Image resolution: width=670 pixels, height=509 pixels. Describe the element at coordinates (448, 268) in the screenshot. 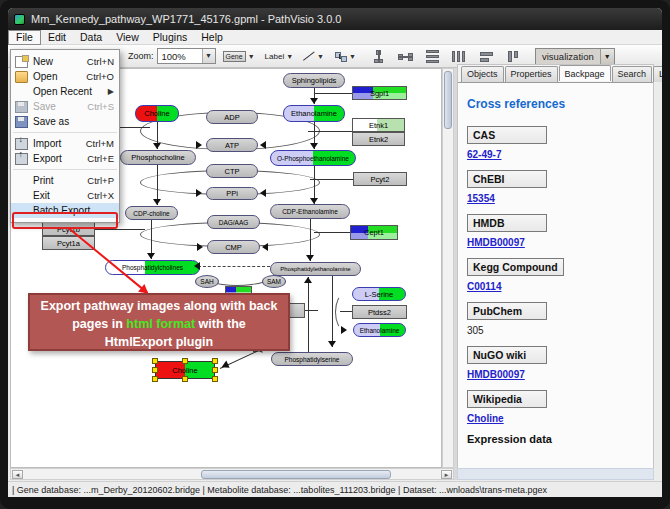

I see `vertical-scrollbar` at that location.